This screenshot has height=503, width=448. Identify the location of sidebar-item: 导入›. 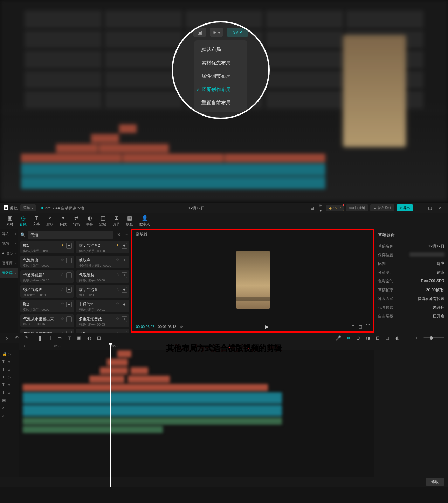
(9, 234).